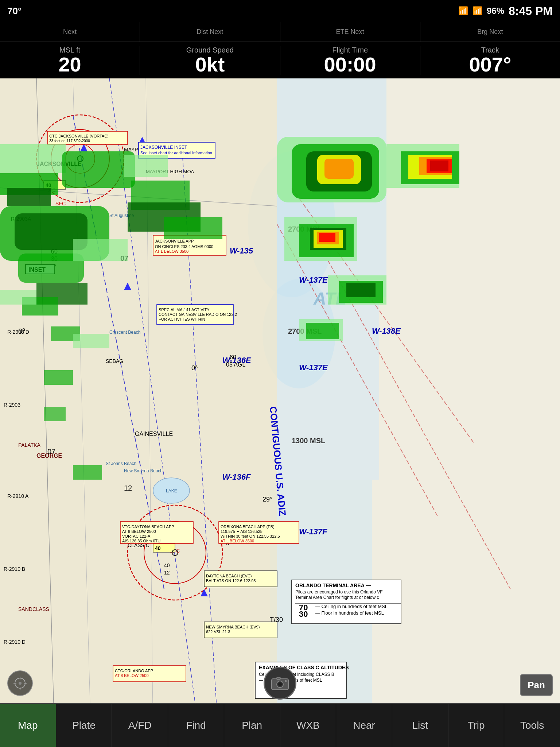 This screenshot has height=747, width=560. I want to click on svg-text: 622 VSL 21.3, so click(218, 632).